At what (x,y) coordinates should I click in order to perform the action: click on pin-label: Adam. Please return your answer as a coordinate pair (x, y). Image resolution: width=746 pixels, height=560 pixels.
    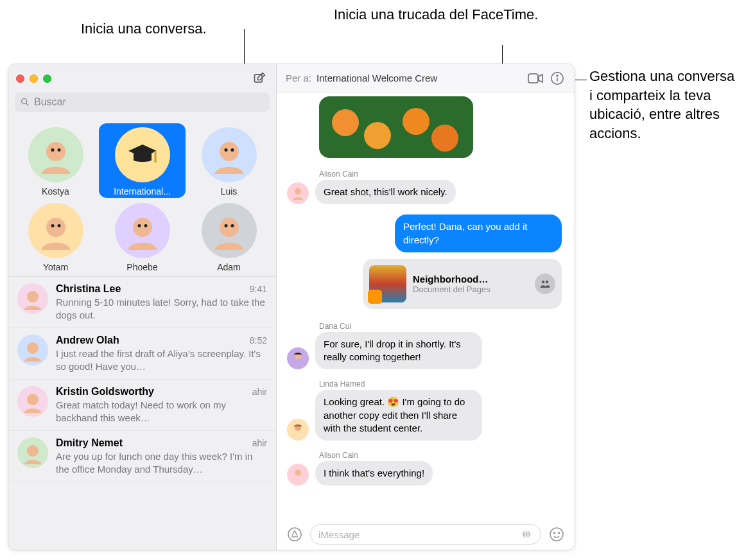
    Looking at the image, I should click on (229, 267).